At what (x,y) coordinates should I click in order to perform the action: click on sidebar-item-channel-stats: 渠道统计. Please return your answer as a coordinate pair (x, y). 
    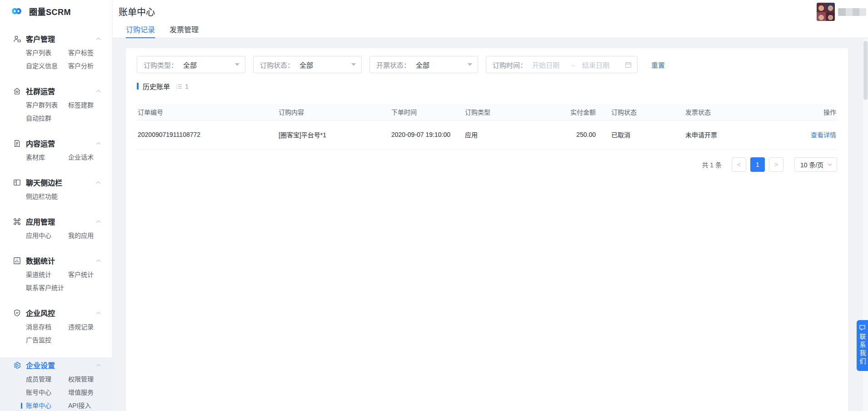
    Looking at the image, I should click on (47, 275).